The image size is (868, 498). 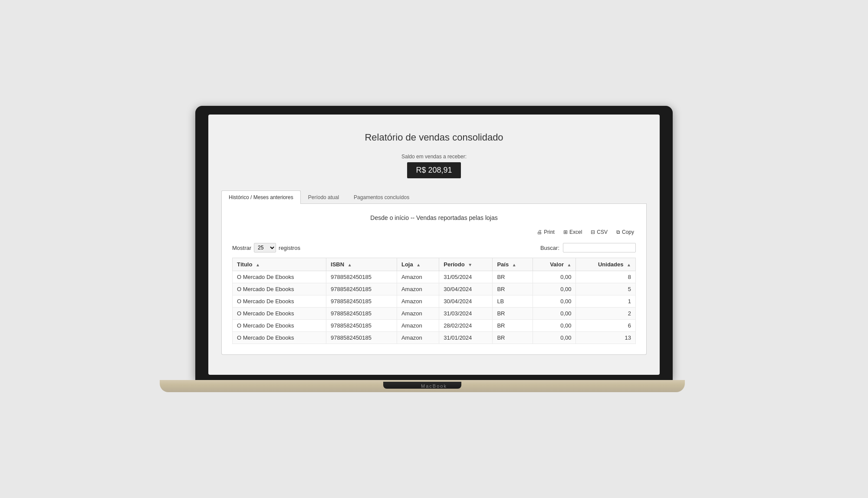 What do you see at coordinates (606, 289) in the screenshot?
I see `cell-unidades: 5` at bounding box center [606, 289].